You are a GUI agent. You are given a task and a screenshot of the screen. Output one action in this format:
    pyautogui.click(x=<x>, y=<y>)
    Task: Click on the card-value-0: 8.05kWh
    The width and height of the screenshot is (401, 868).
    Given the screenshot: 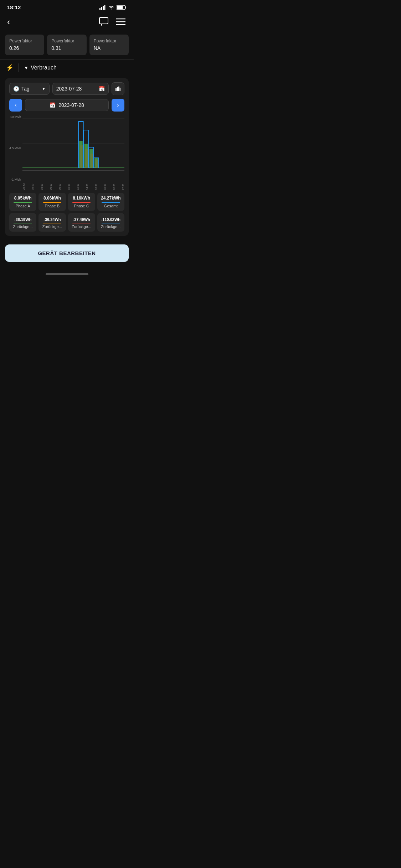 What is the action you would take?
    pyautogui.click(x=23, y=198)
    